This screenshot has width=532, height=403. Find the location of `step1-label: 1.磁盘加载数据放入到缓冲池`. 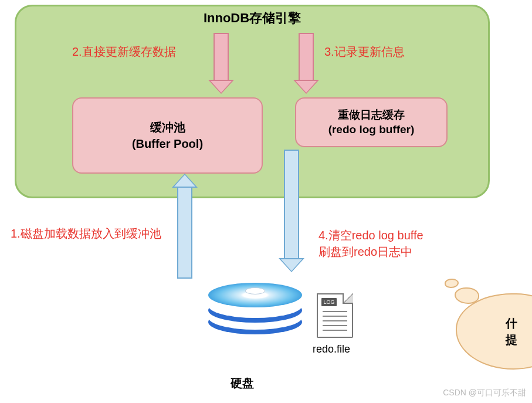

step1-label: 1.磁盘加载数据放入到缓冲池 is located at coordinates (86, 233).